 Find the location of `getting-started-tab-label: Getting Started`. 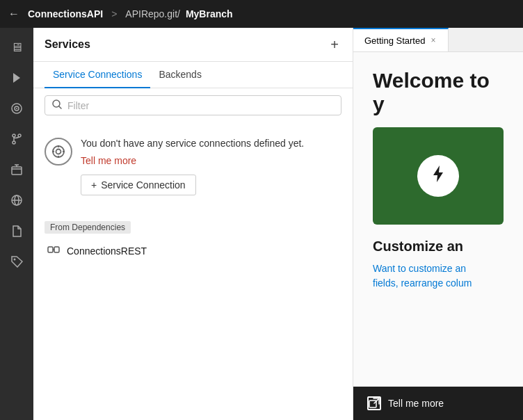

getting-started-tab-label: Getting Started is located at coordinates (395, 40).